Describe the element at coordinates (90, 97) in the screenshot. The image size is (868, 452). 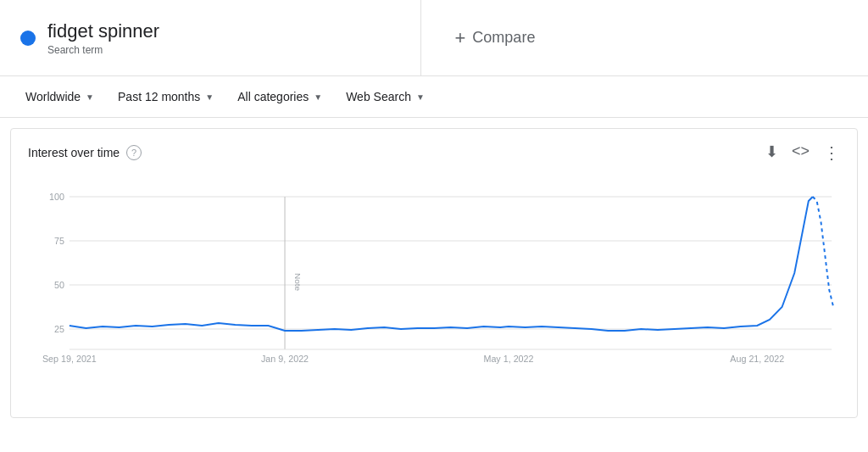
I see `location-chevron: ▼` at that location.